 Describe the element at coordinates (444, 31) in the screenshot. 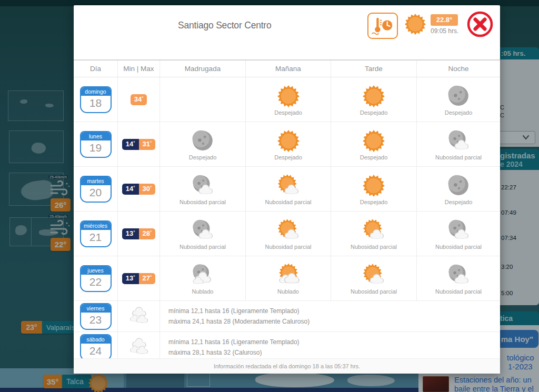

I see `current-time: 09:05 hrs.` at that location.